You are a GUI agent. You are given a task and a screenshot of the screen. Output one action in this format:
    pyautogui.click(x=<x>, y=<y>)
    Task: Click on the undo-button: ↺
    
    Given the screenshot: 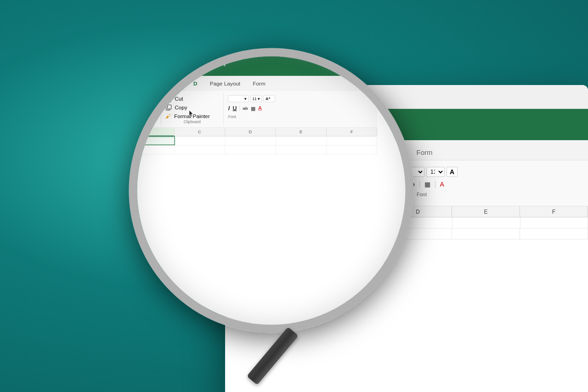 What is the action you would take?
    pyautogui.click(x=242, y=180)
    